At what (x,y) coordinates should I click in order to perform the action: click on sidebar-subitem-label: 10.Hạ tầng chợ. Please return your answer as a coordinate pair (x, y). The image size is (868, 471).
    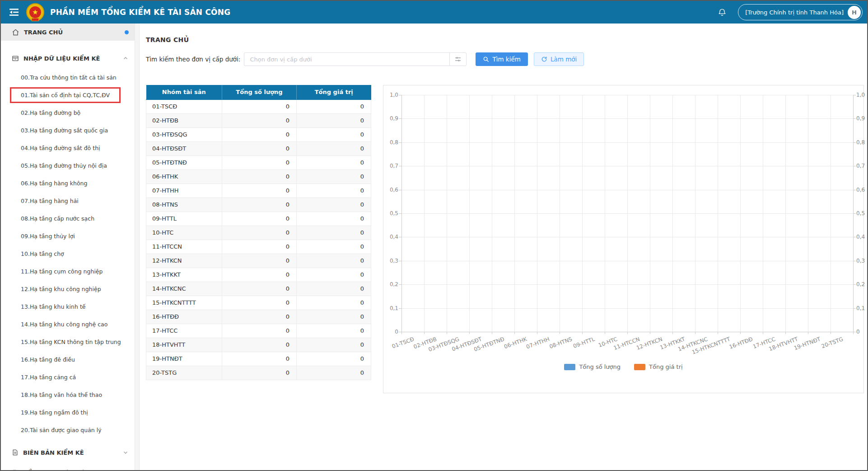
    Looking at the image, I should click on (42, 254).